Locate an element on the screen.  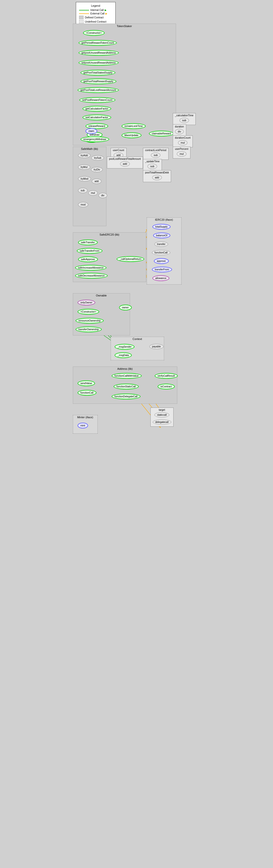
node-getpoolUnusedRewardAddress: getpoolUnusedRewardAddress is located at coordinates (99, 53).